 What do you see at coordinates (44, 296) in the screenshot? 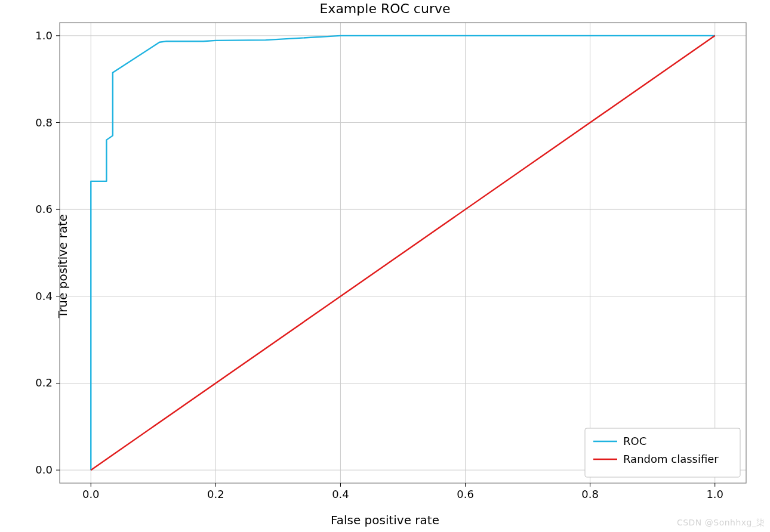
I see `y-tick-label: 0.4` at bounding box center [44, 296].